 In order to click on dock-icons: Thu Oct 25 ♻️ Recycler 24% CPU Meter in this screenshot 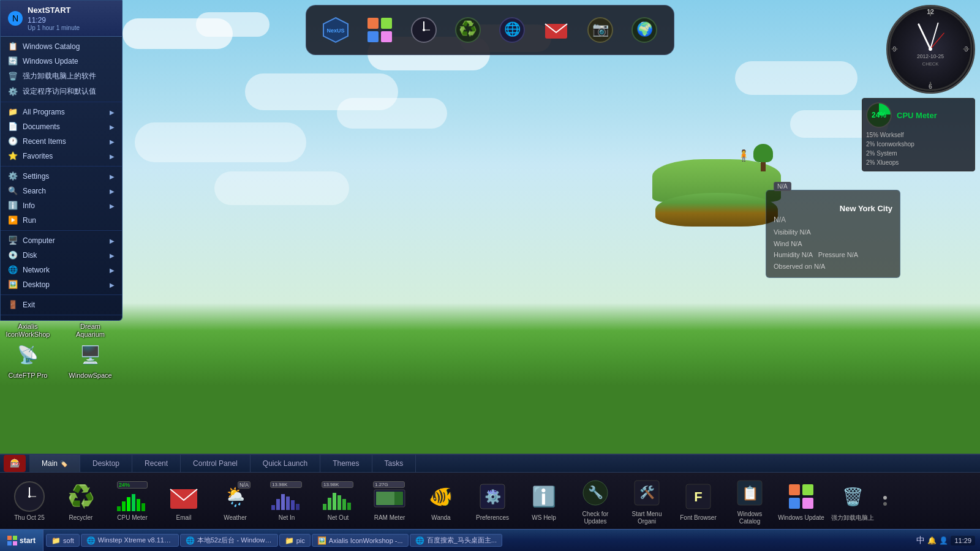, I will do `click(490, 501)`.